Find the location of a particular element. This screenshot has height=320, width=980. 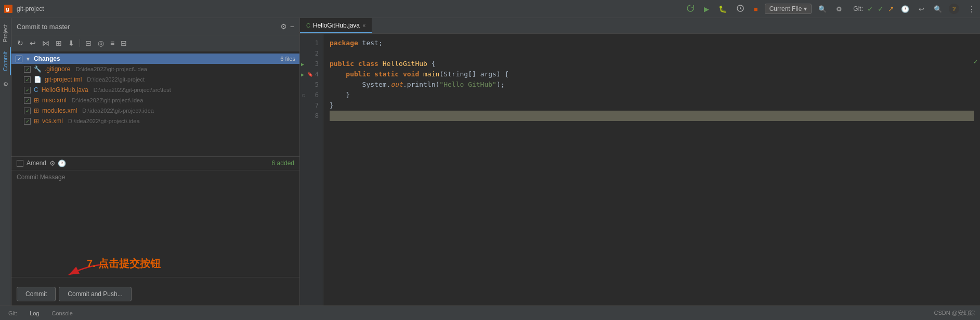

commit-message-input is located at coordinates (155, 224).